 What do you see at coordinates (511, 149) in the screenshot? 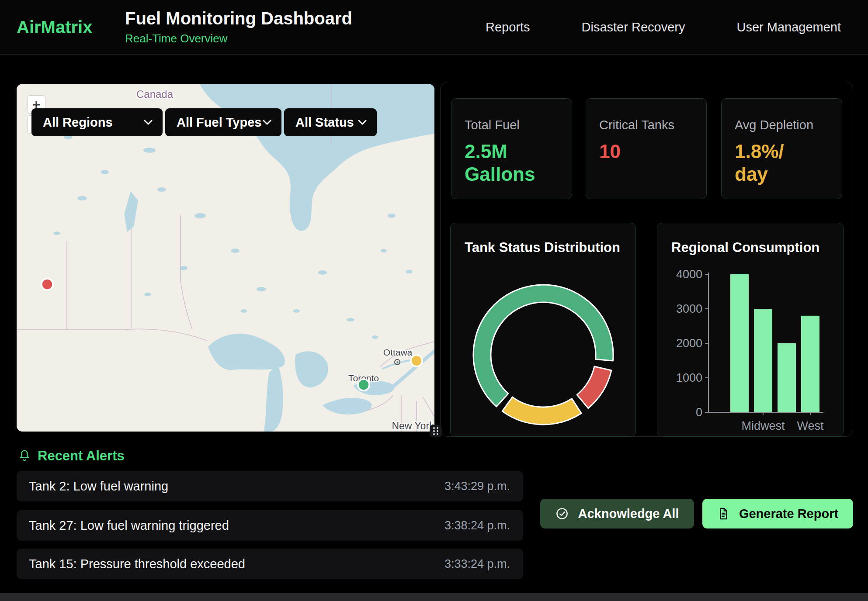
I see `stat-card-total-fuel: Total Fuel 2.5MGallons` at bounding box center [511, 149].